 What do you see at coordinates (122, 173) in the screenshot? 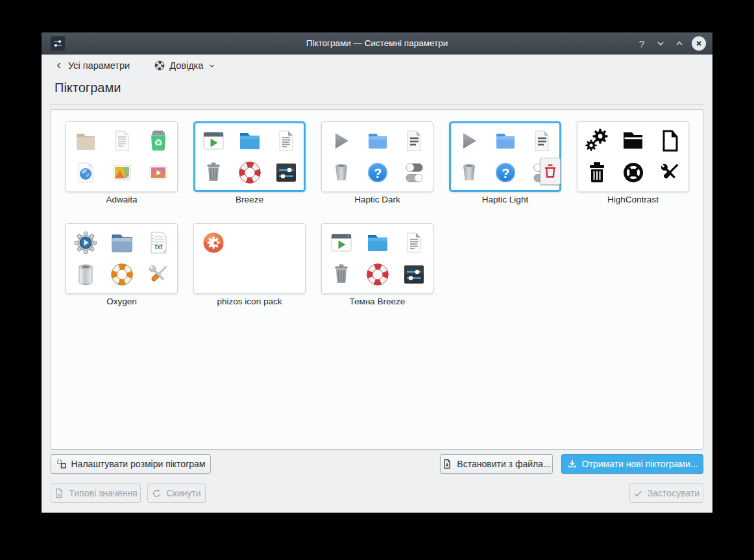
I see `photo-icon` at bounding box center [122, 173].